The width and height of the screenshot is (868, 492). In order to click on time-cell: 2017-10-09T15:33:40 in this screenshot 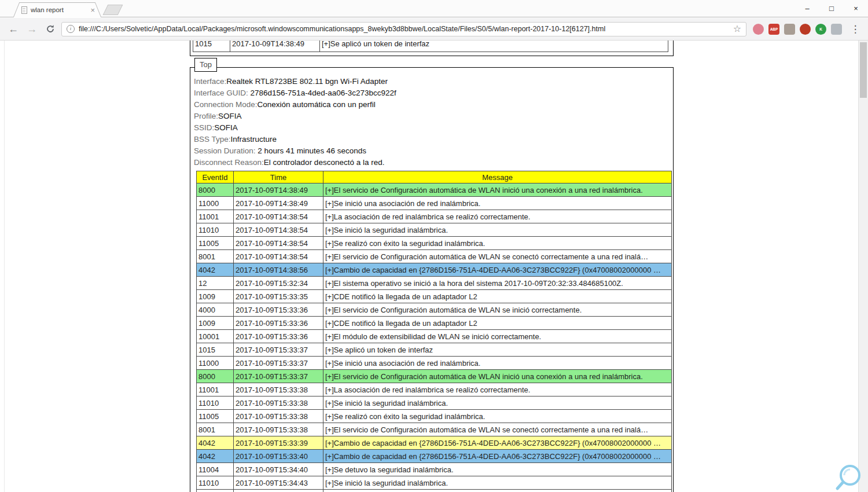, I will do `click(279, 456)`.